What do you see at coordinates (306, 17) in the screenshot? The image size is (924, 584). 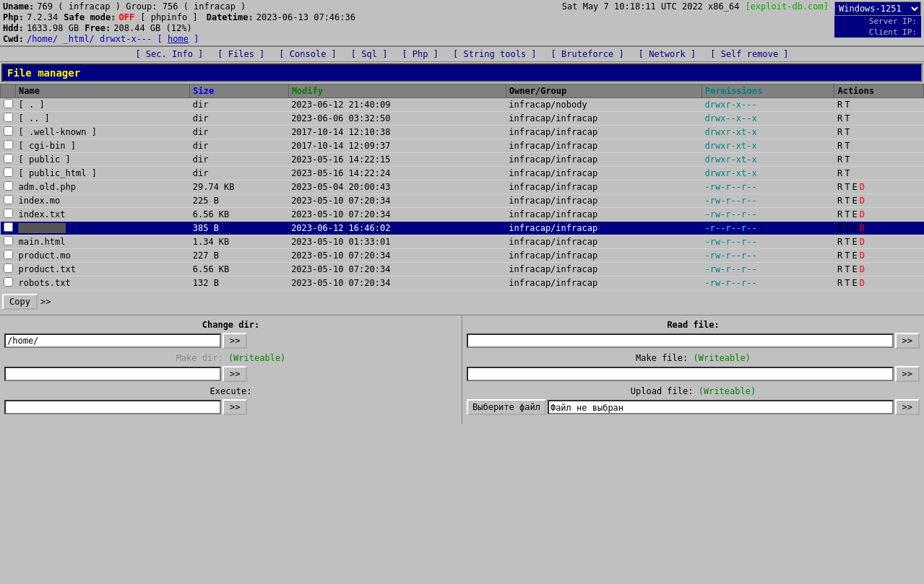 I see `datetime-value: 2023-06-13 07:46:36` at bounding box center [306, 17].